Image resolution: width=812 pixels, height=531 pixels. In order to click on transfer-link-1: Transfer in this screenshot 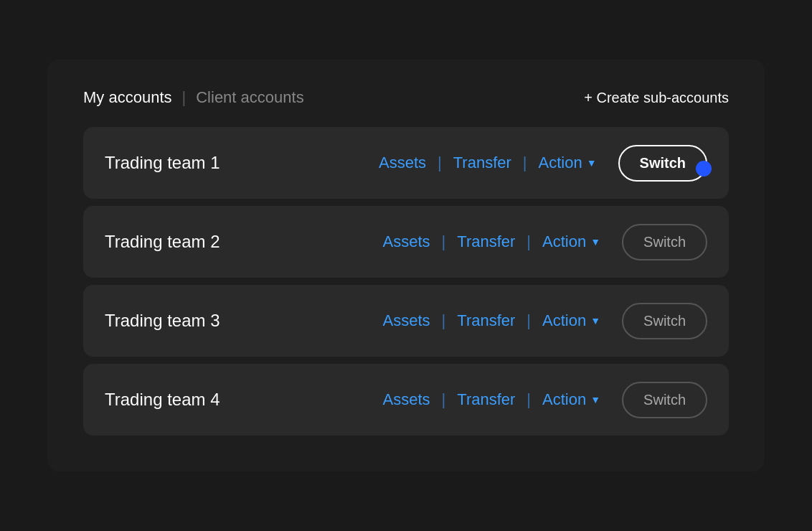, I will do `click(482, 163)`.